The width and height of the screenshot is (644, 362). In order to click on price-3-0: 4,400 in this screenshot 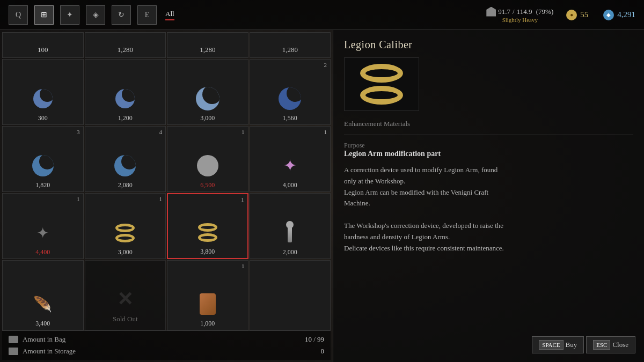, I will do `click(43, 252)`.